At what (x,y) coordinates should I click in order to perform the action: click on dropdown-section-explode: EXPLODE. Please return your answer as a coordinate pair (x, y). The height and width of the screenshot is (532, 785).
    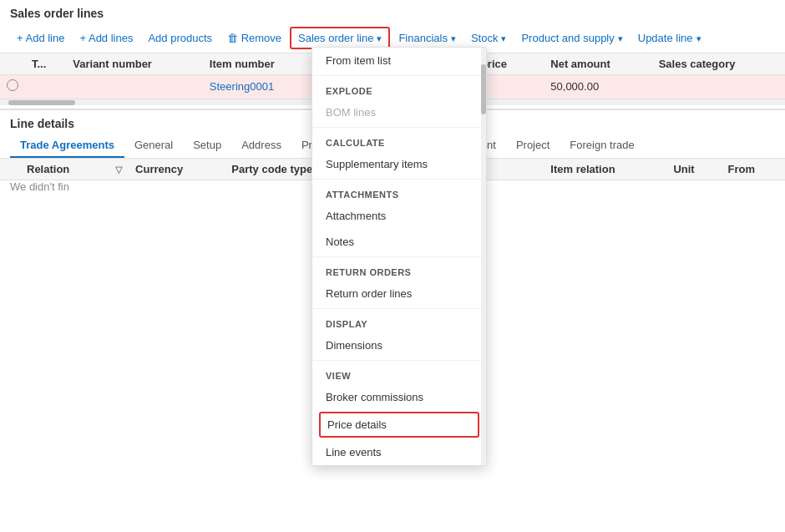
    Looking at the image, I should click on (399, 89).